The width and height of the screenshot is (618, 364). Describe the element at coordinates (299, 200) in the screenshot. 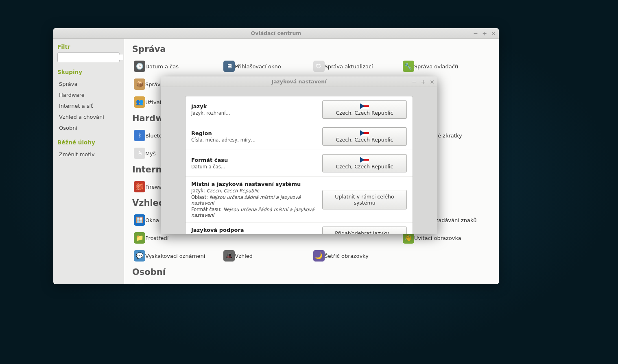

I see `row-system: Místní a jazyková nastavení systému Jazy…` at that location.